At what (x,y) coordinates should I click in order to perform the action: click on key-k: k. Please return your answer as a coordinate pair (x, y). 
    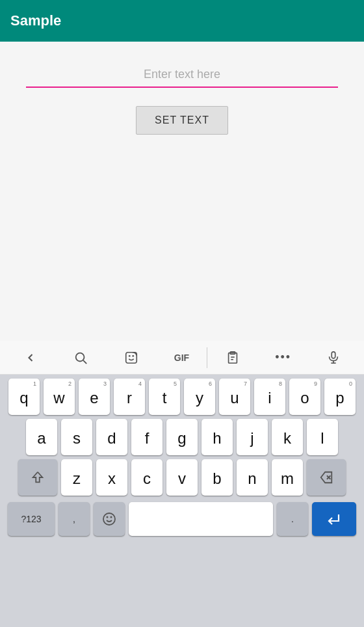
    Looking at the image, I should click on (287, 437).